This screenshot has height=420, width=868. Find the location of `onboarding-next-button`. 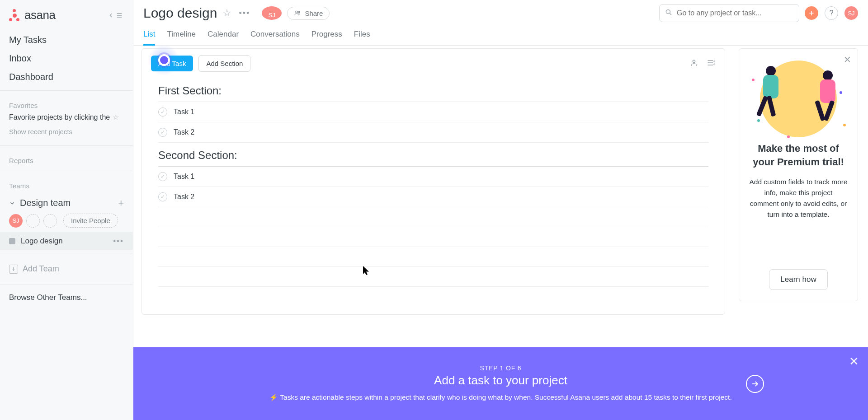

onboarding-next-button is located at coordinates (755, 384).